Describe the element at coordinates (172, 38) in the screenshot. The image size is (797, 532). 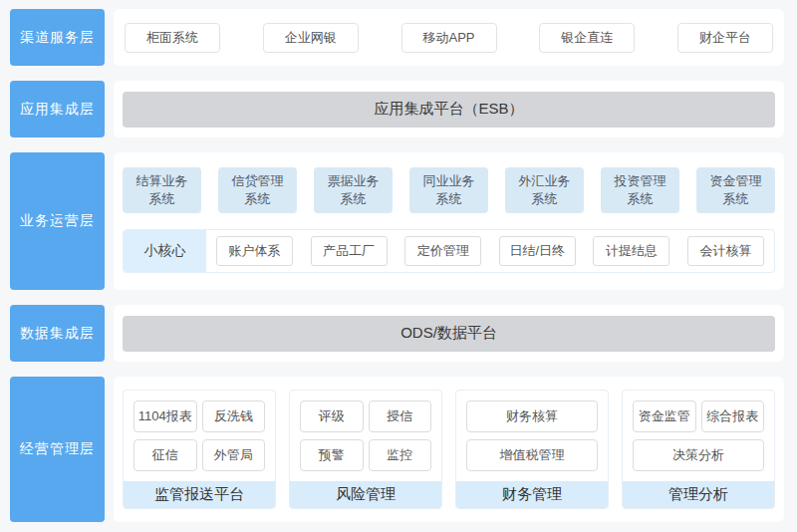
I see `system-counter: 柜面系统` at that location.